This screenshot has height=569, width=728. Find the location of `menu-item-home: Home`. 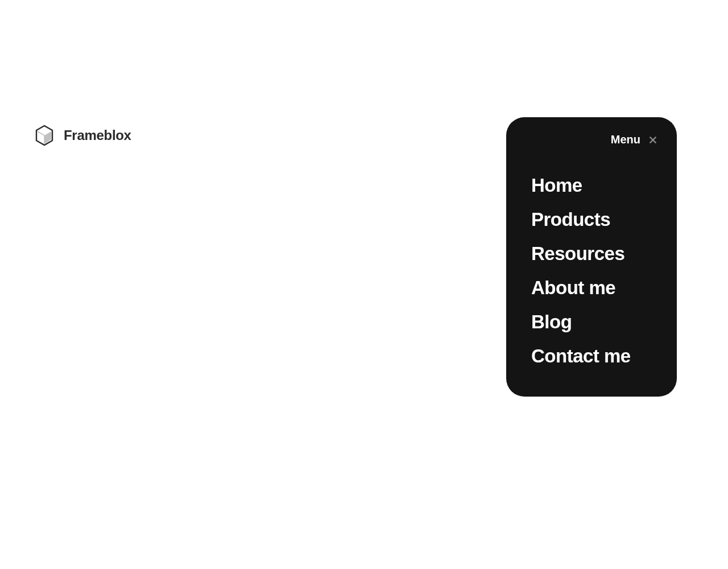

menu-item-home: Home is located at coordinates (596, 185).